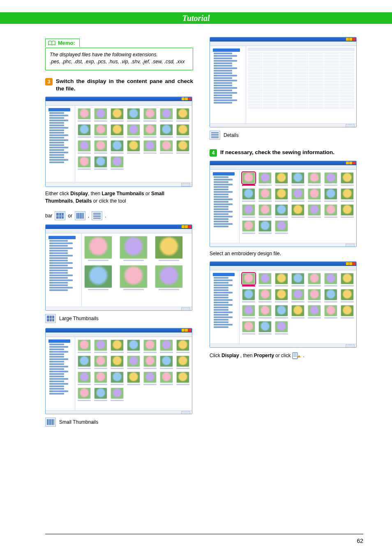  I want to click on screenshot-content-pane, so click(119, 142).